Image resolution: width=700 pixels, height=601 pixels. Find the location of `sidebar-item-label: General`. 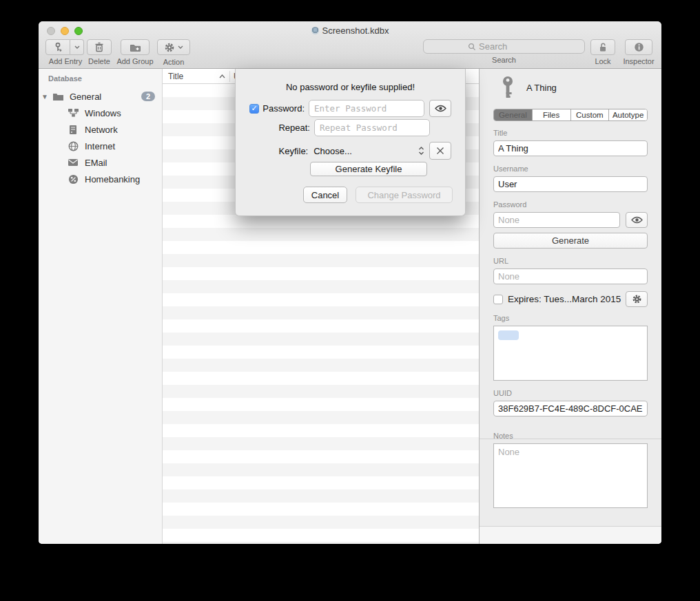

sidebar-item-label: General is located at coordinates (85, 96).